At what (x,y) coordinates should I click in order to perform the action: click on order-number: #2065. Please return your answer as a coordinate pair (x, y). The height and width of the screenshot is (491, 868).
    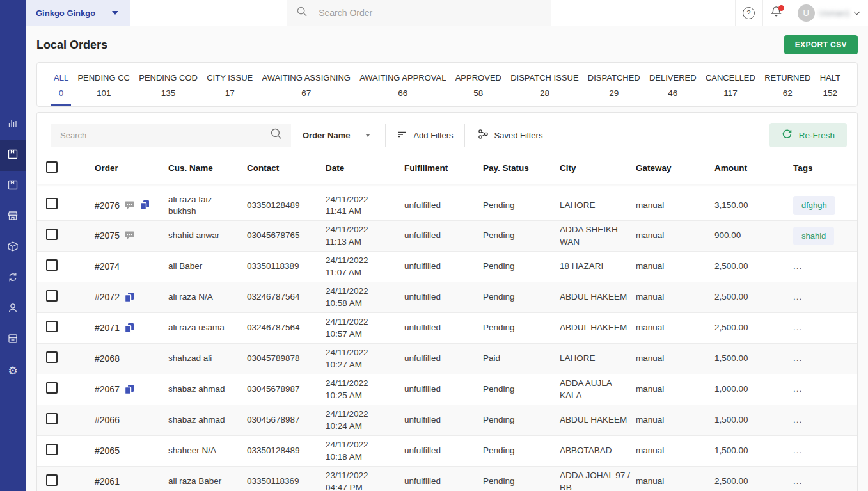
    Looking at the image, I should click on (107, 451).